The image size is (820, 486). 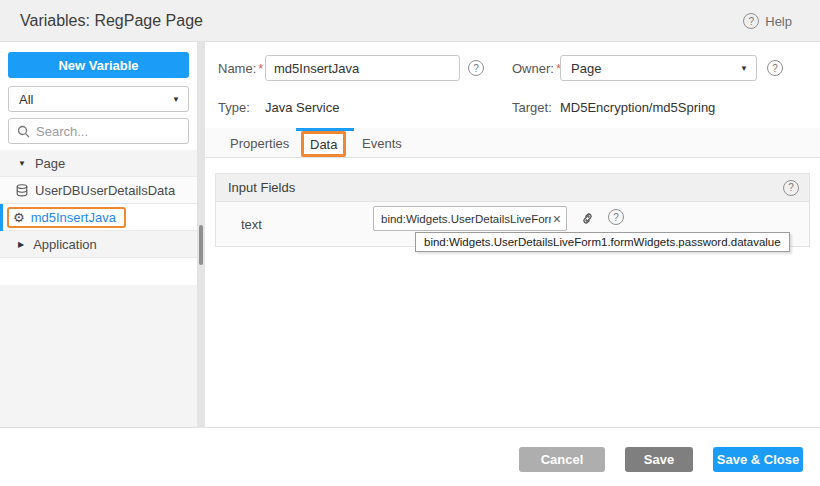 I want to click on tab-bar: Properties Data Events, so click(x=512, y=143).